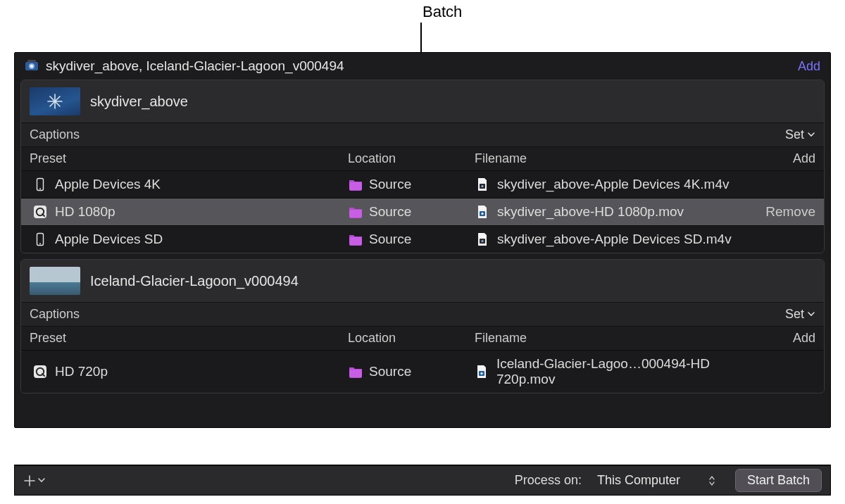  I want to click on batch-add-button: Add, so click(809, 66).